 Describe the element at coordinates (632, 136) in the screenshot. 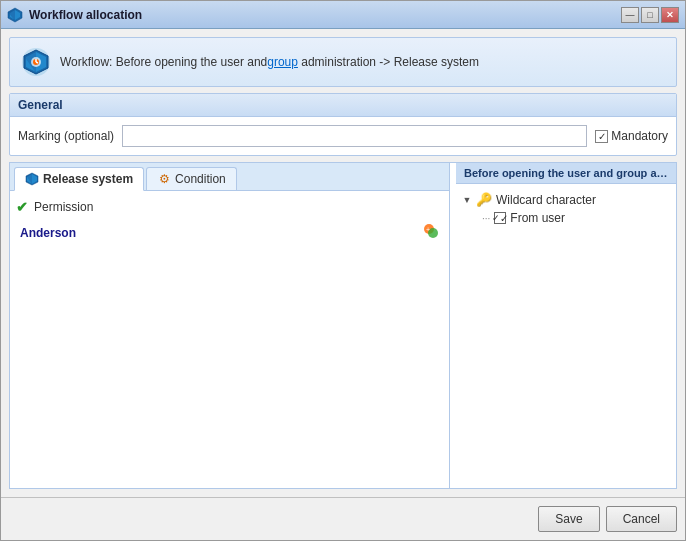

I see `mandatory-group: Mandatory` at that location.